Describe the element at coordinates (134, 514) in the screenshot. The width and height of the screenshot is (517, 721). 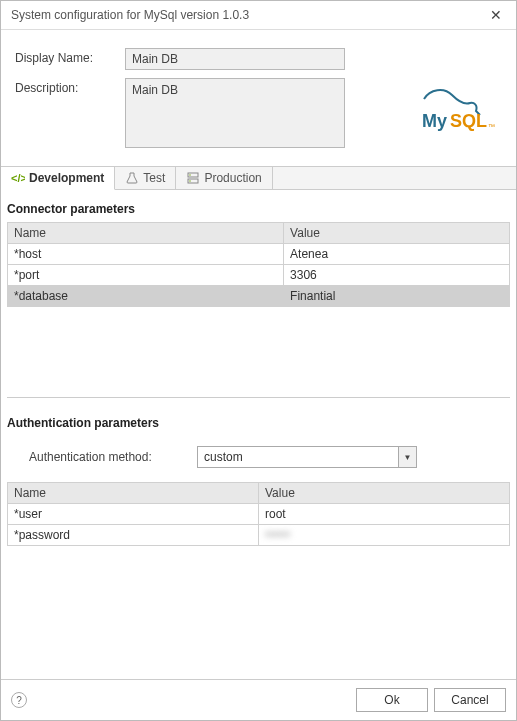
I see `cell-name: *user` at that location.